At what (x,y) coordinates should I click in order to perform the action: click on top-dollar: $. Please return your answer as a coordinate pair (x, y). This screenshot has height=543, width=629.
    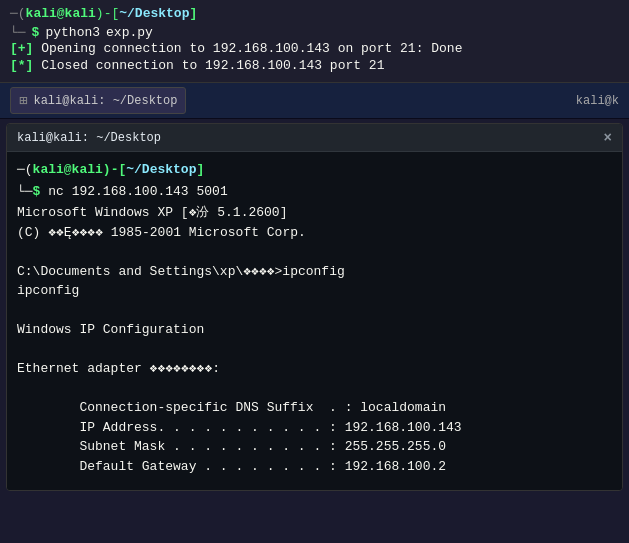
    Looking at the image, I should click on (36, 32).